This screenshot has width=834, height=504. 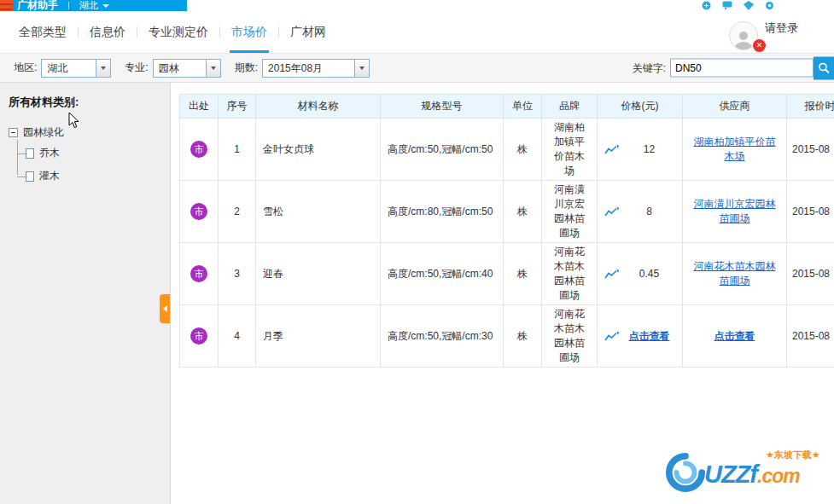 I want to click on period-dropdown: 2015年08月, so click(x=316, y=68).